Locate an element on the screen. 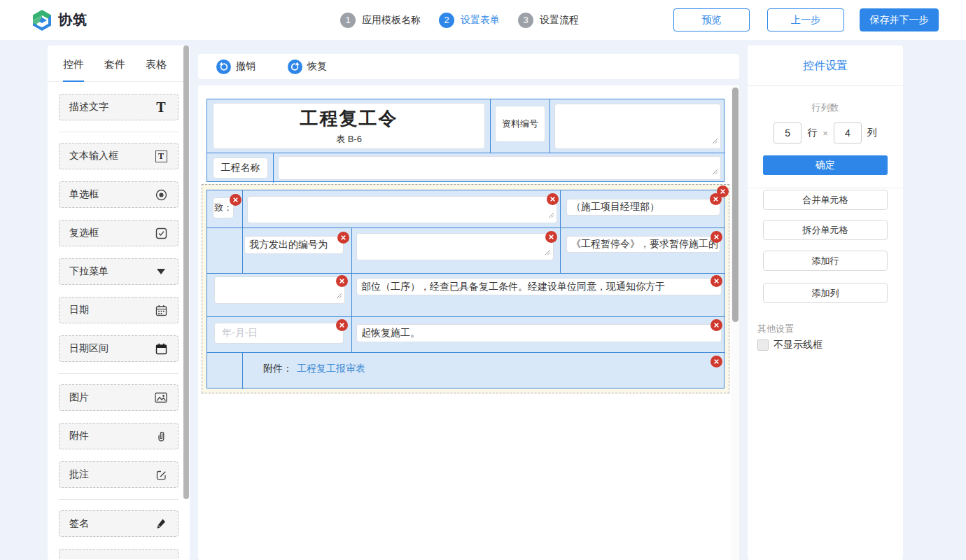 Image resolution: width=966 pixels, height=560 pixels. widget-item-text-input: 文本输入框 T is located at coordinates (119, 156).